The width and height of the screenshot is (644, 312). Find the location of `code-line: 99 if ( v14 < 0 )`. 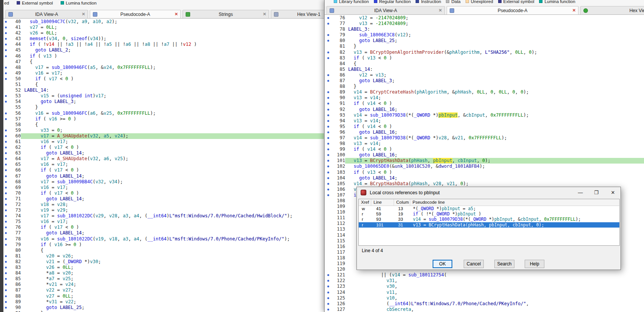

code-line: 99 if ( v14 < 0 ) is located at coordinates (484, 149).